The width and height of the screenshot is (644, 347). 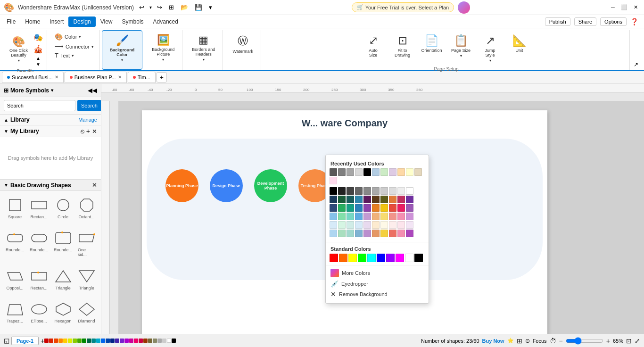 What do you see at coordinates (637, 341) in the screenshot?
I see `expand-view-btn: ⤢` at bounding box center [637, 341].